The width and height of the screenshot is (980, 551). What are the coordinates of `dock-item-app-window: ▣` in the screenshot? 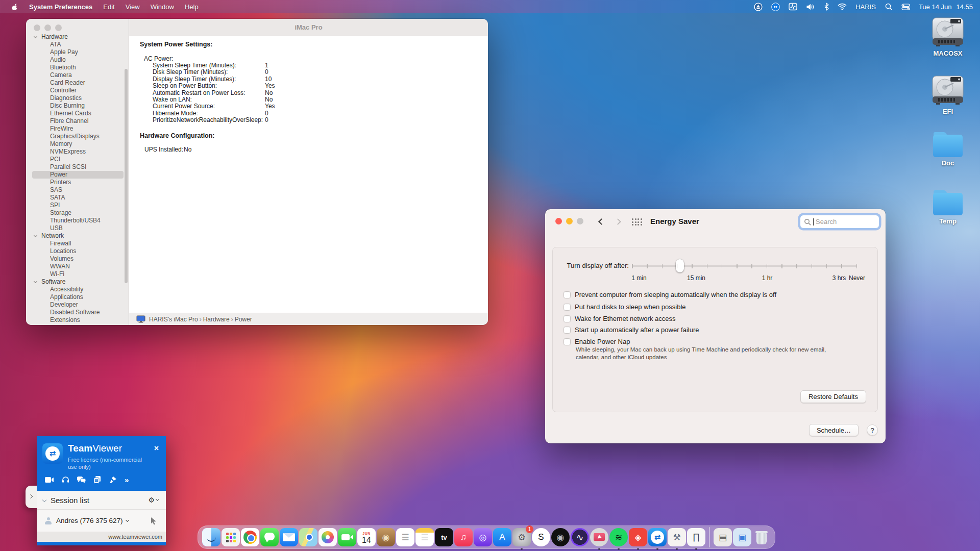 It's located at (742, 537).